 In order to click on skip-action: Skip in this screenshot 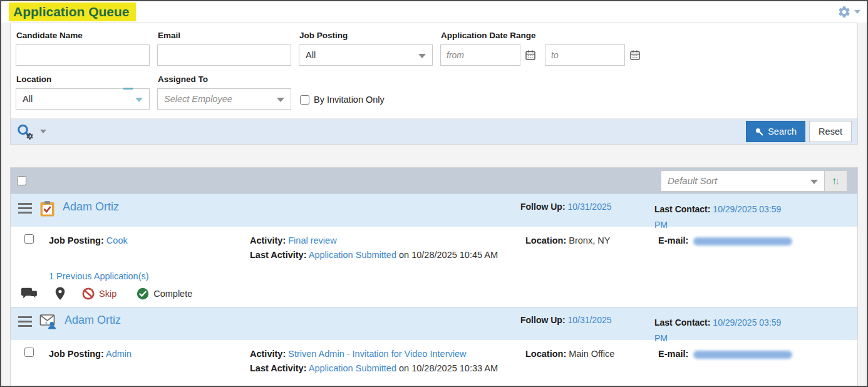, I will do `click(99, 294)`.